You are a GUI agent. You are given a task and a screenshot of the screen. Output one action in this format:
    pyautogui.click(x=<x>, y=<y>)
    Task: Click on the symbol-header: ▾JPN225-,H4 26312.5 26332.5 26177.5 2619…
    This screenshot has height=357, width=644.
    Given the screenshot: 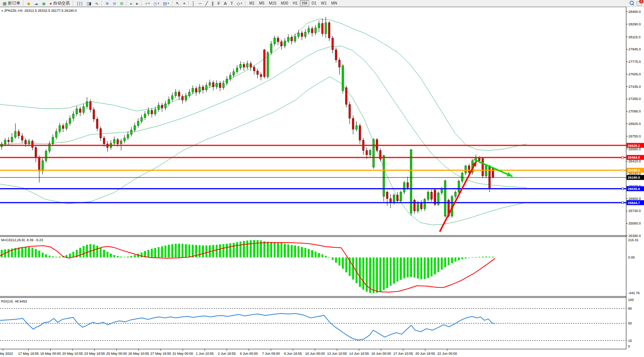 What is the action you would take?
    pyautogui.click(x=39, y=11)
    